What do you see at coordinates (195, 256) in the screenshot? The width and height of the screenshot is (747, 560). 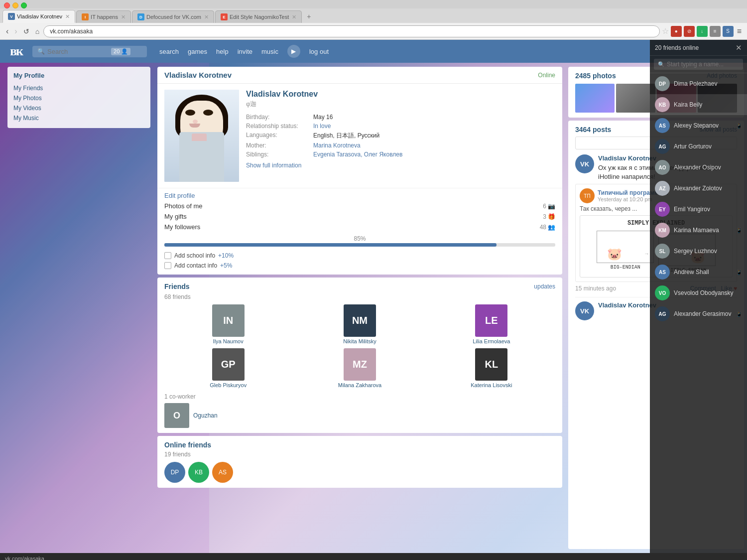 I see `add-school-info-link: Add school info` at bounding box center [195, 256].